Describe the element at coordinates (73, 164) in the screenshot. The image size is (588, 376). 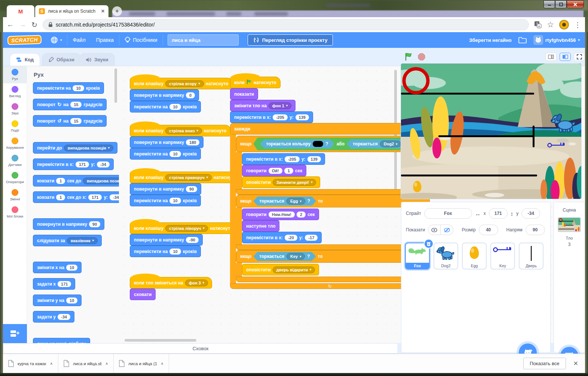
I see `motion-block: перемістити в x:171y:-34` at that location.